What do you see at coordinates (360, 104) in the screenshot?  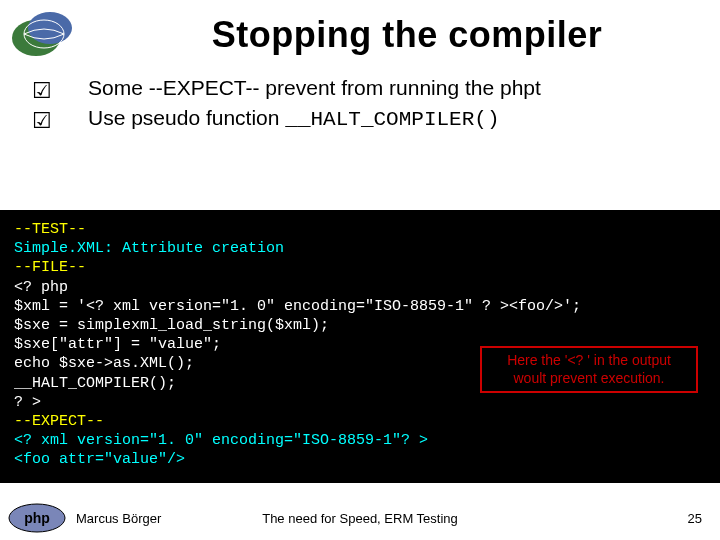 I see `bullet-list: ☑ Some --EXPECT-- prevent from running t…` at bounding box center [360, 104].